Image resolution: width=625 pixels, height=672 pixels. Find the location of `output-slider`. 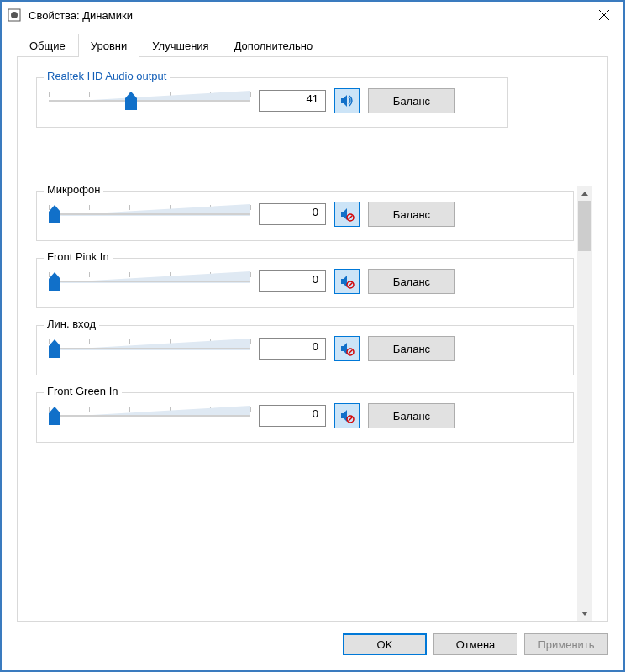

output-slider is located at coordinates (150, 101).